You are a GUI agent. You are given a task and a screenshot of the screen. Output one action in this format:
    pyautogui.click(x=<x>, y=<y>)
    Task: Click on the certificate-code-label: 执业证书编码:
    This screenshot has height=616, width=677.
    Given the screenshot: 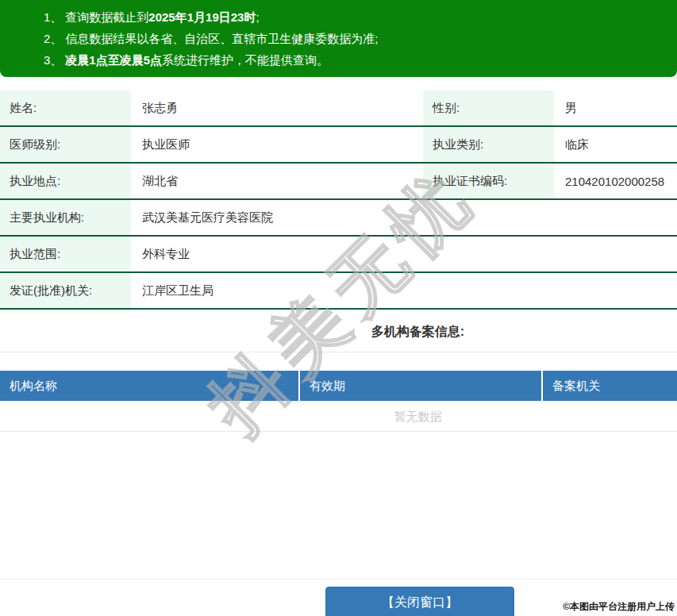 What is the action you would take?
    pyautogui.click(x=489, y=181)
    